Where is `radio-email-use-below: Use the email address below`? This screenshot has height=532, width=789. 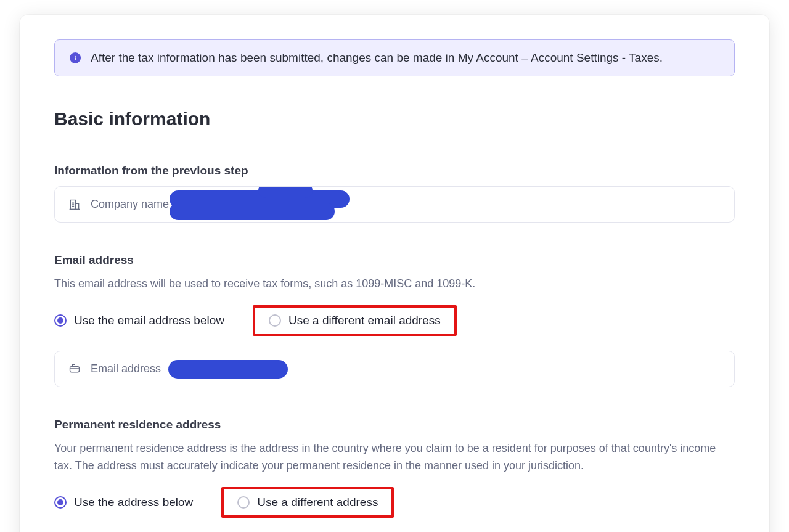 radio-email-use-below: Use the email address below is located at coordinates (139, 321).